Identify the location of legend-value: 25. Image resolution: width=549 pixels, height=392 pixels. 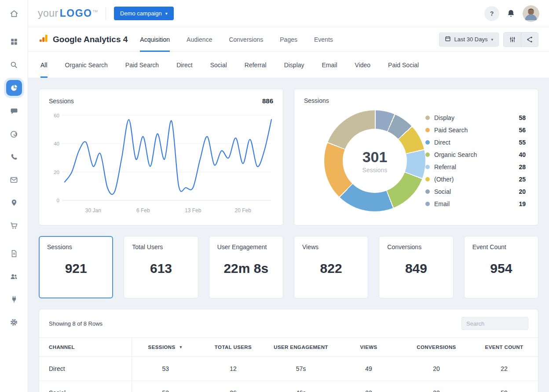
(522, 179).